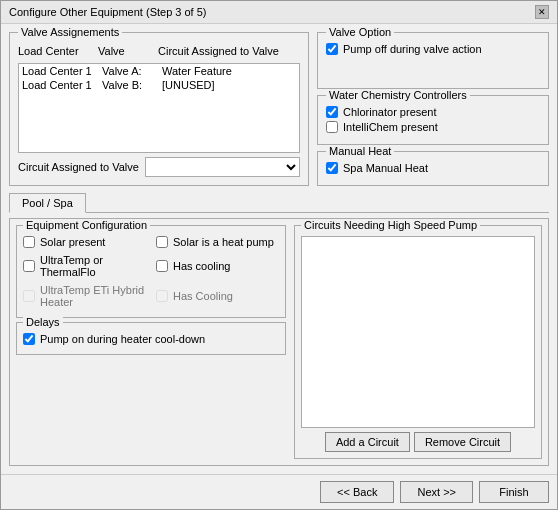  Describe the element at coordinates (229, 71) in the screenshot. I see `circuit-cell: Water Feature` at that location.